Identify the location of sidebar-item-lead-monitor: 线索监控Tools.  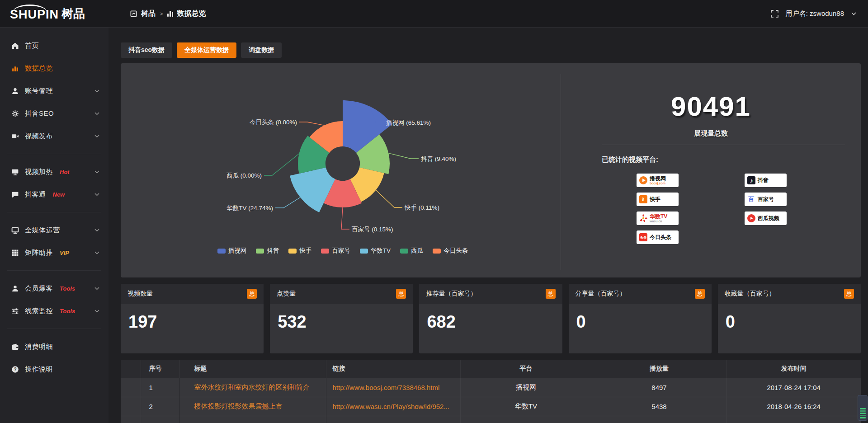
(54, 311).